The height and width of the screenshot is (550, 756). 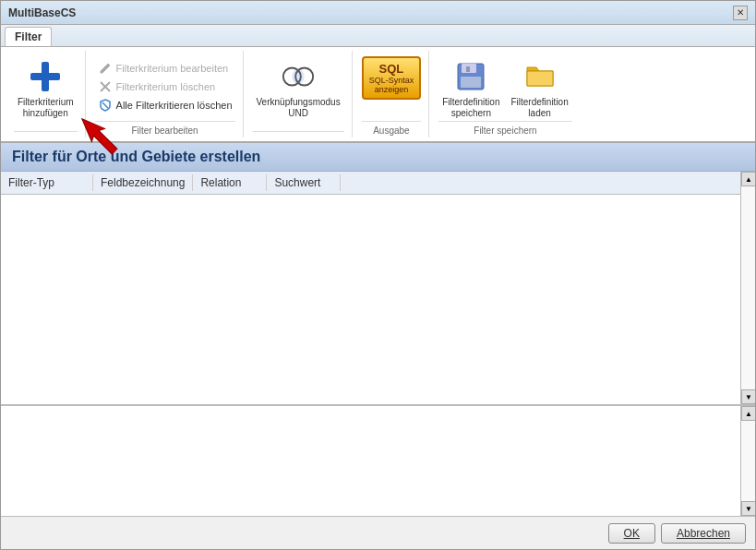 What do you see at coordinates (748, 508) in the screenshot?
I see `bottom-scroll-down-button: ▼` at bounding box center [748, 508].